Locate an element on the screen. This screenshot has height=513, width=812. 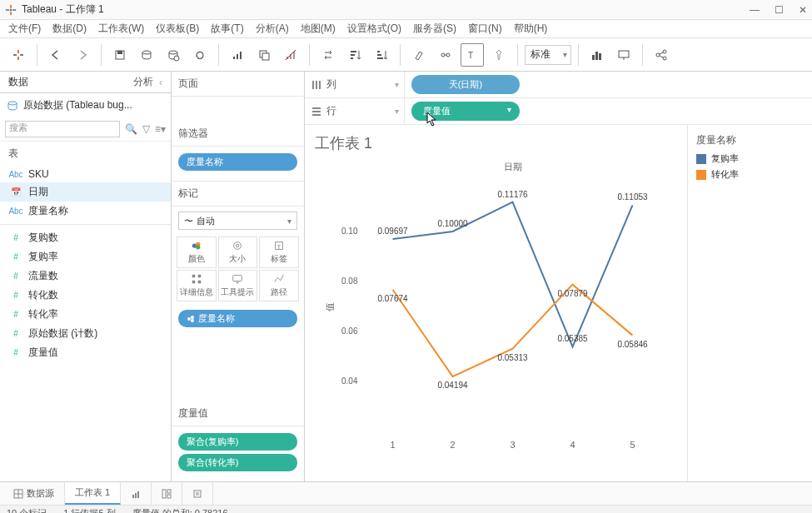
close-button: ✕ is located at coordinates (803, 10).